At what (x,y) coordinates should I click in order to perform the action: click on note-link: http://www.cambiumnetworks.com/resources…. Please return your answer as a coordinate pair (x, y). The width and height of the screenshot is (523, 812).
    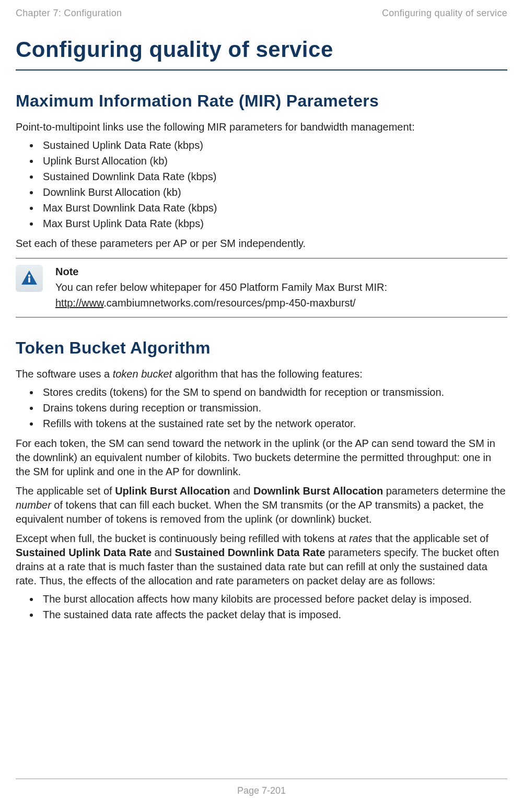
    Looking at the image, I should click on (281, 303).